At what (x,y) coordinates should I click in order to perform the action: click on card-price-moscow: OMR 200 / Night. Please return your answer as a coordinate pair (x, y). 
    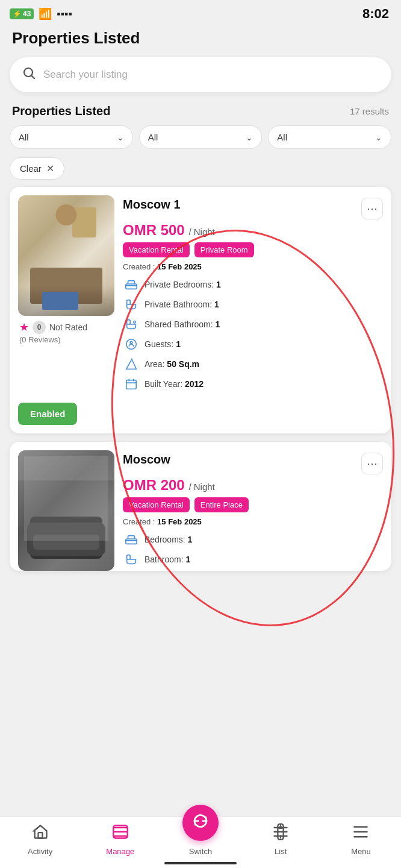
    Looking at the image, I should click on (253, 485).